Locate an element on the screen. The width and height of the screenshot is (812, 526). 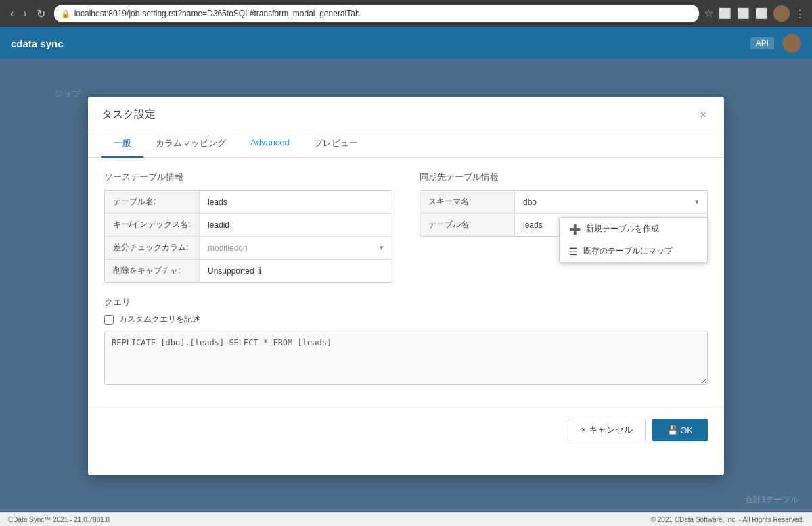
api-badge: API is located at coordinates (762, 43).